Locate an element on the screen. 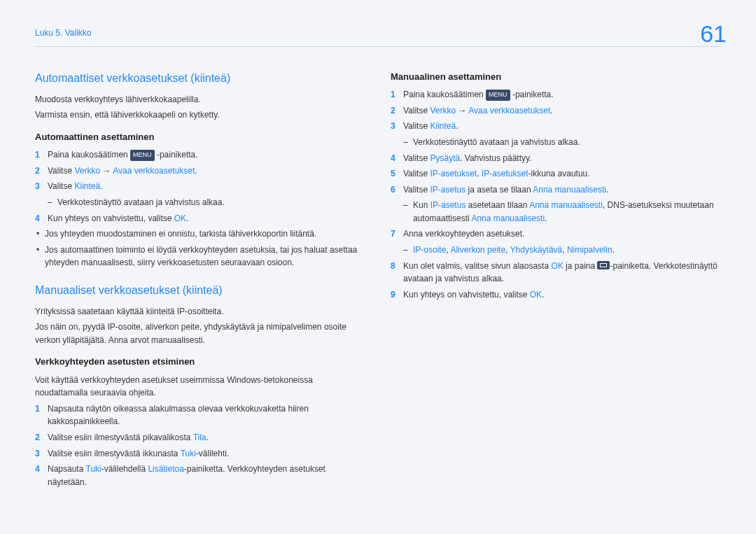  list-item: 4 Valitse Pysäytä. Vahvistus päättyy. is located at coordinates (556, 158).